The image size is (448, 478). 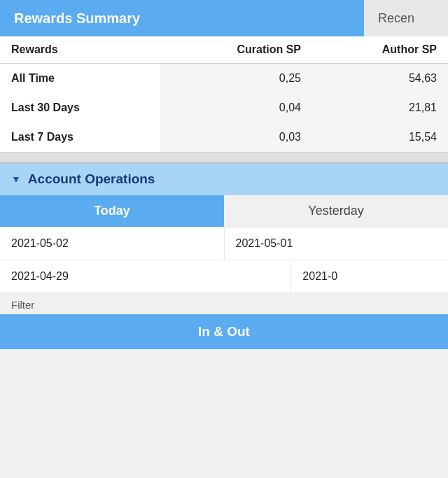 What do you see at coordinates (224, 244) in the screenshot?
I see `ops-row: 2021-05-02 2021-05-01` at bounding box center [224, 244].